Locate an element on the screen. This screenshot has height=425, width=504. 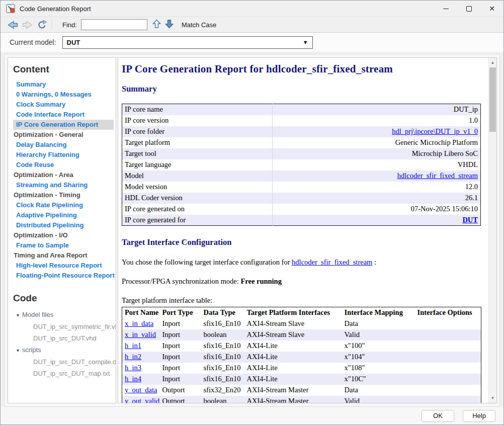
interface-cell: sfix32_En20 is located at coordinates (223, 390).